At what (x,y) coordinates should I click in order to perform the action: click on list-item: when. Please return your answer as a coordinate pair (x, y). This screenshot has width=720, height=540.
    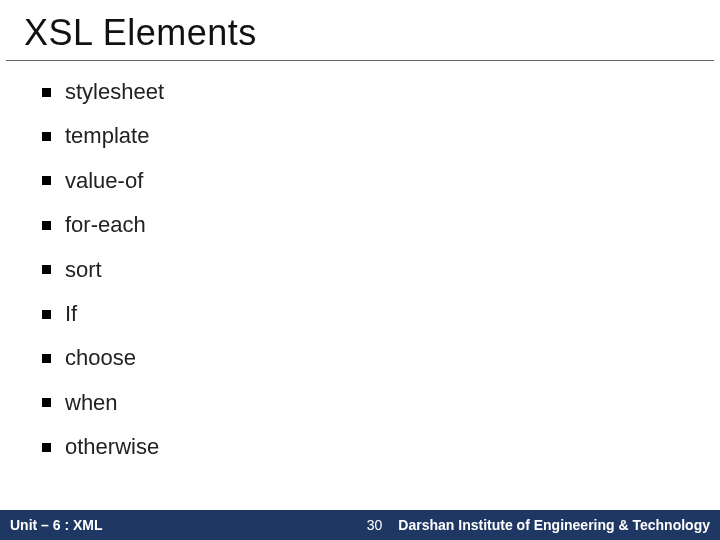
    Looking at the image, I should click on (367, 403).